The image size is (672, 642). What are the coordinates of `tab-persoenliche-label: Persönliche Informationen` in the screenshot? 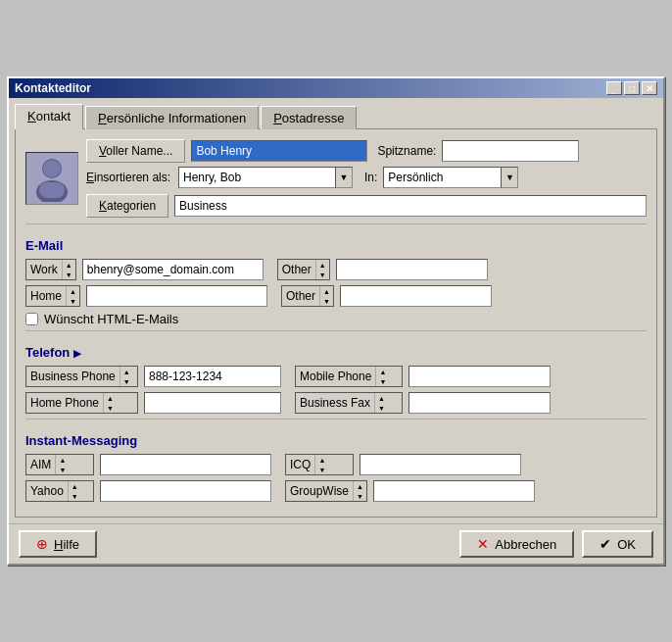 It's located at (172, 118).